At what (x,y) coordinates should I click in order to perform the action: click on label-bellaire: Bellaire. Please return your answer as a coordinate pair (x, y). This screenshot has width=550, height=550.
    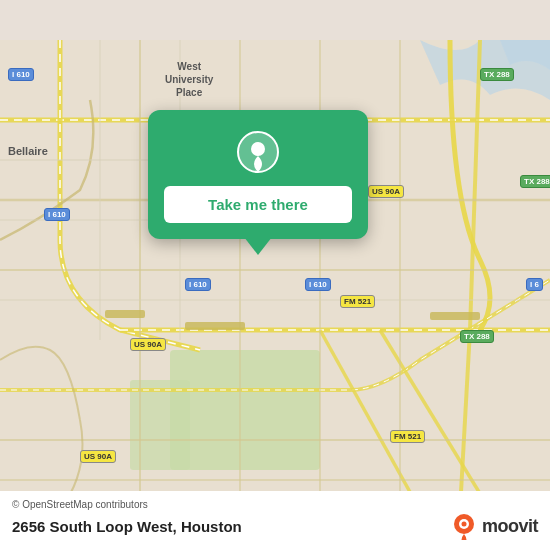
    Looking at the image, I should click on (28, 151).